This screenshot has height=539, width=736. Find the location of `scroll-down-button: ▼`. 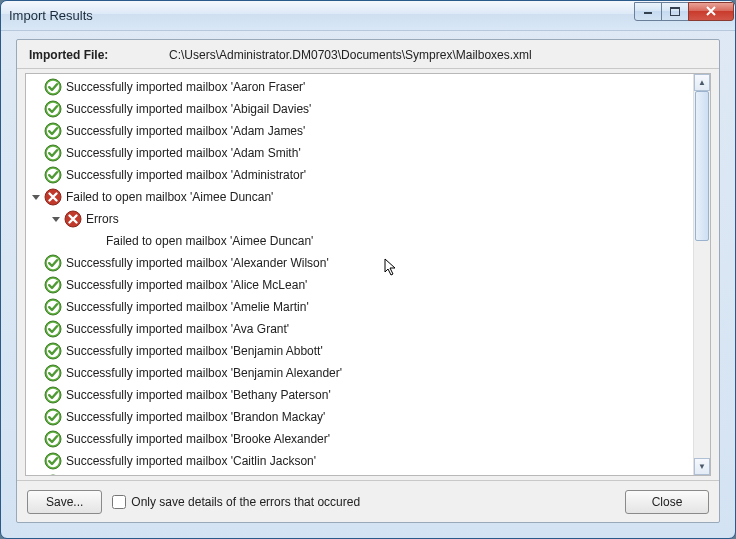

scroll-down-button: ▼ is located at coordinates (702, 466).